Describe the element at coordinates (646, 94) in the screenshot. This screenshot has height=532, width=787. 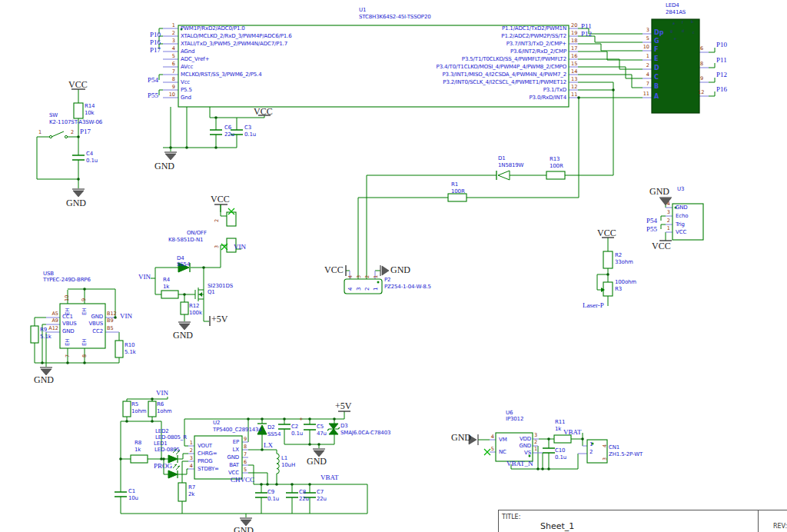
I see `led4-num-11: 11` at that location.